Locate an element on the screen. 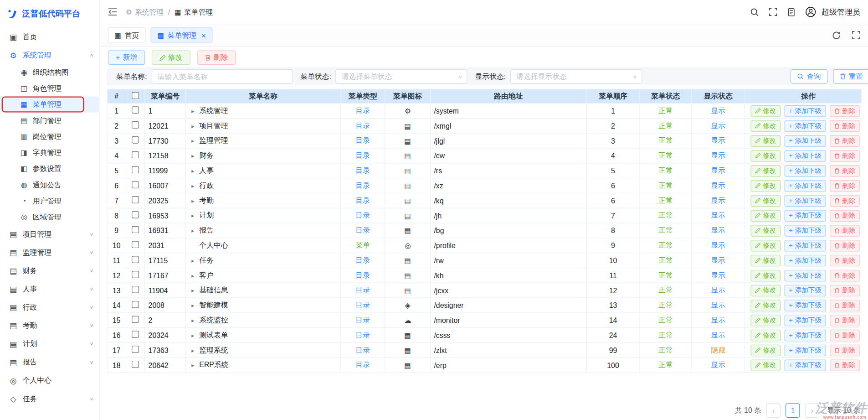 The image size is (868, 420). sidebar-item: ▤考勤∨ is located at coordinates (49, 326).